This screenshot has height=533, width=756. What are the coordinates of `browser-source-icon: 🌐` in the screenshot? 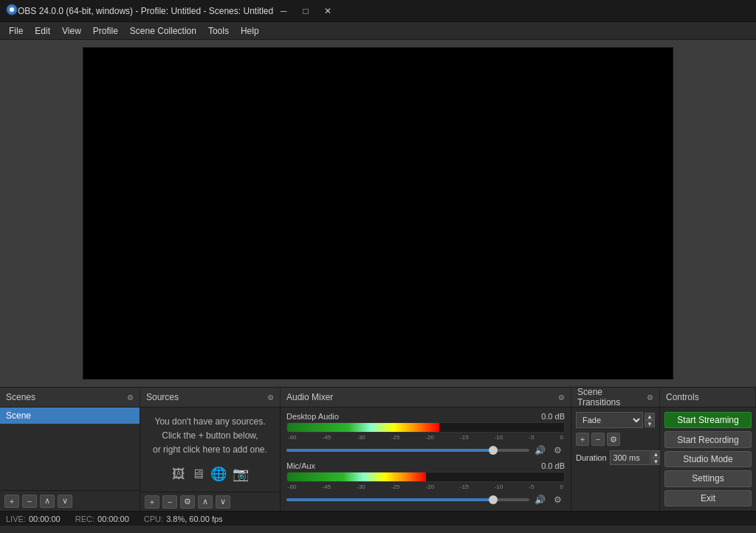 It's located at (219, 474).